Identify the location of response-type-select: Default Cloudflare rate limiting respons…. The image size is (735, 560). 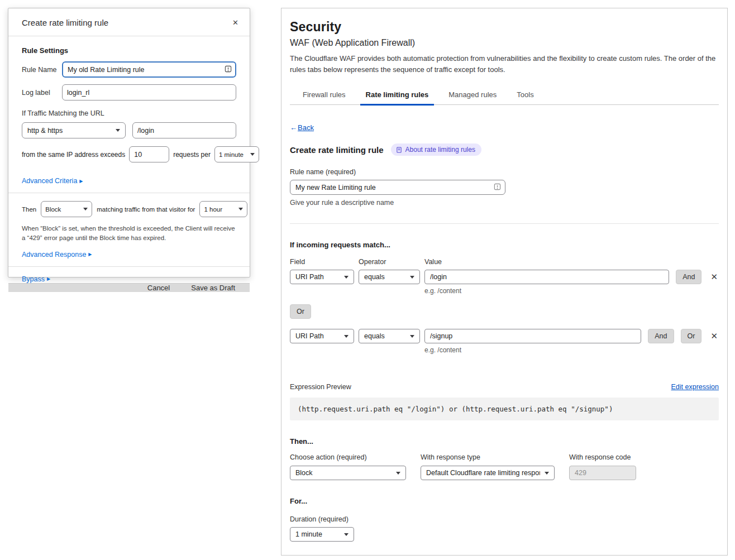
(488, 473).